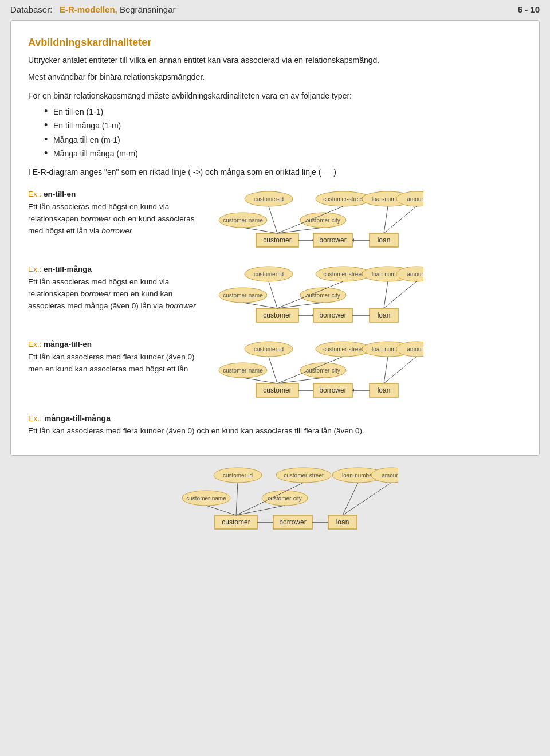 The image size is (550, 756). I want to click on example-1: Ex.: en-till-en Ett lån associeras med h…, so click(275, 221).